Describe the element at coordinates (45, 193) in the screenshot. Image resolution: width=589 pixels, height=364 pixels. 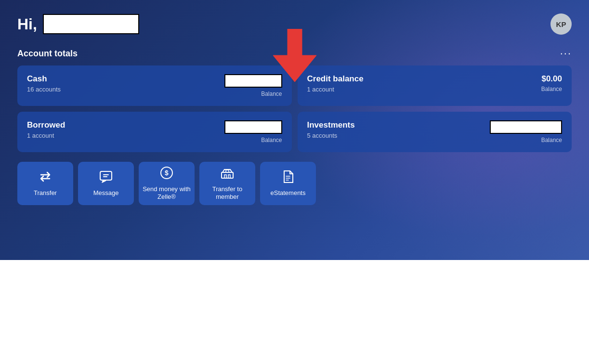
I see `transfer-label: Transfer` at that location.